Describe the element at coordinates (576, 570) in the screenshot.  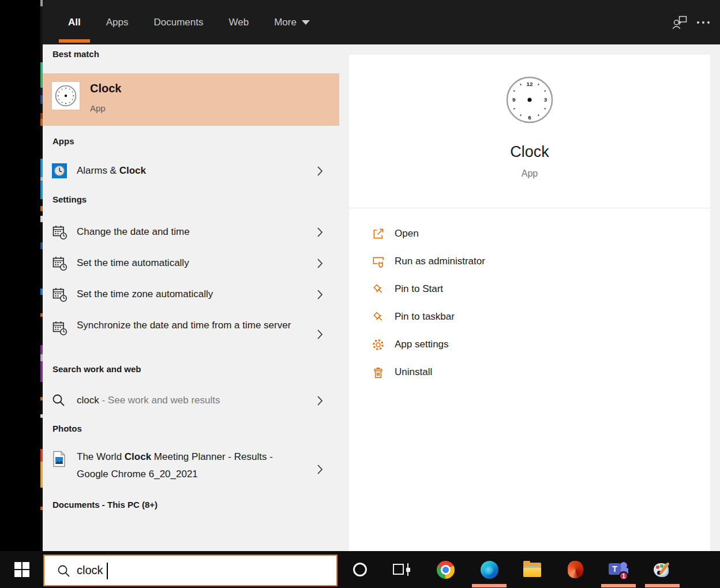
I see `office-icon` at that location.